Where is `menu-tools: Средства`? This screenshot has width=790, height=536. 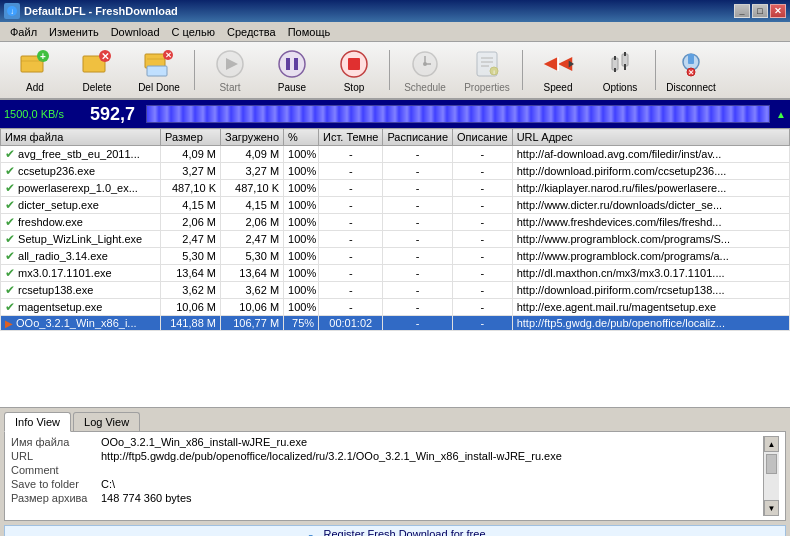
menu-tools: Средства is located at coordinates (252, 32).